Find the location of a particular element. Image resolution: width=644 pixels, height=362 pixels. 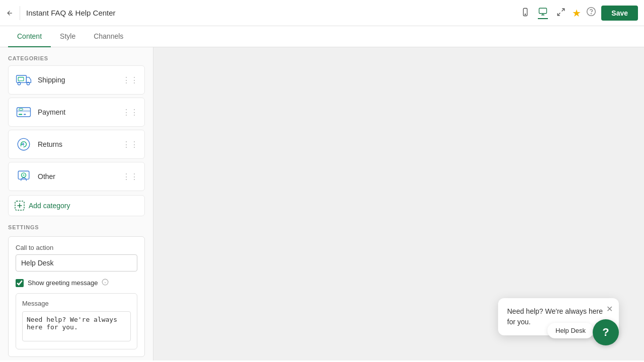

show-greeting-checkbox is located at coordinates (20, 283).